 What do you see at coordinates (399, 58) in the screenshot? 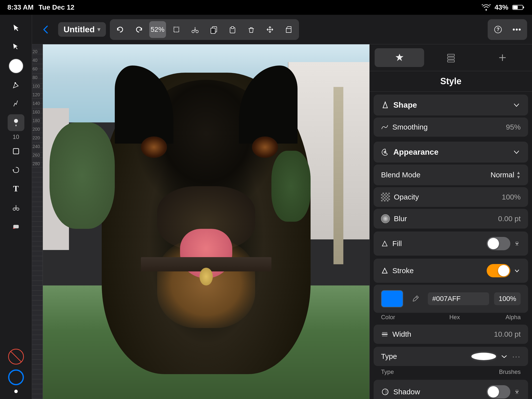
I see `style-tab` at bounding box center [399, 58].